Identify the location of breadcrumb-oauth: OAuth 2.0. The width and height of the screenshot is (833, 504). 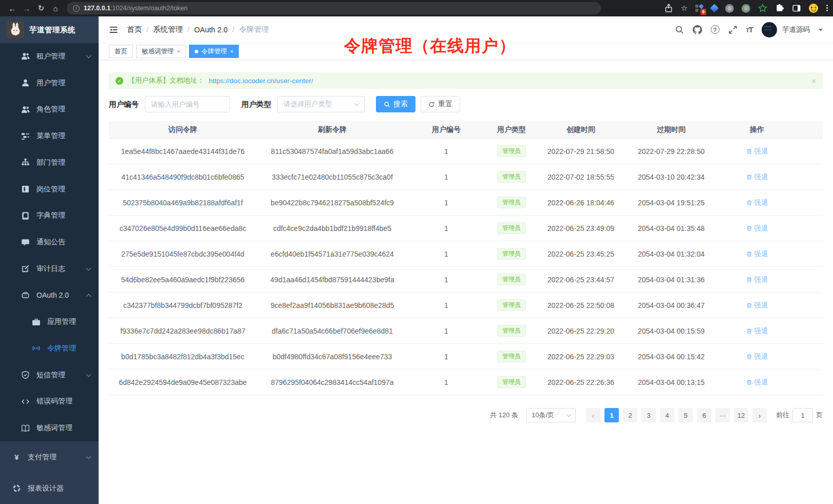
(211, 30).